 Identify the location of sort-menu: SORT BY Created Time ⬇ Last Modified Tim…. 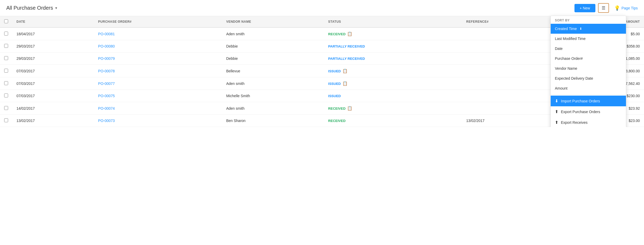
(588, 71).